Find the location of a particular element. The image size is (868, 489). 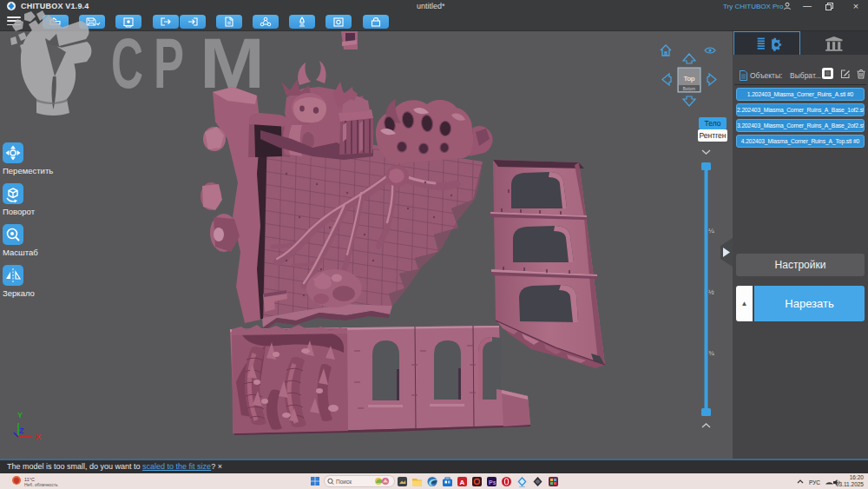

svg-text: Z is located at coordinates (22, 431).